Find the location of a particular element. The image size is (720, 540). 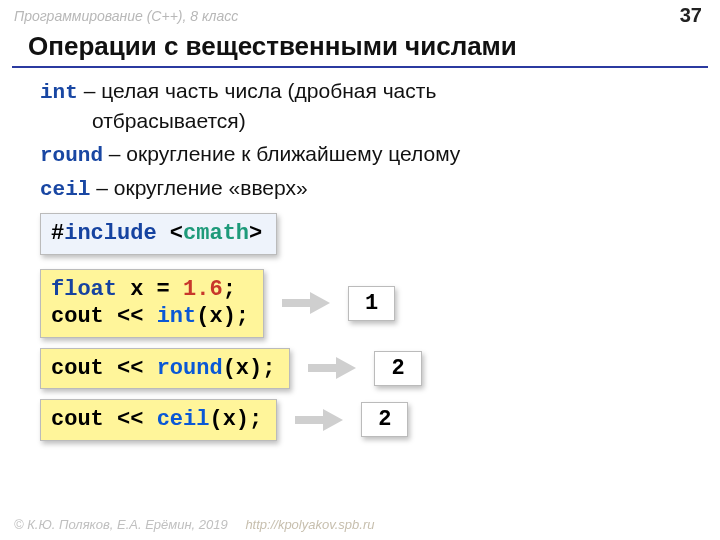

kw-round: round is located at coordinates (72, 156).